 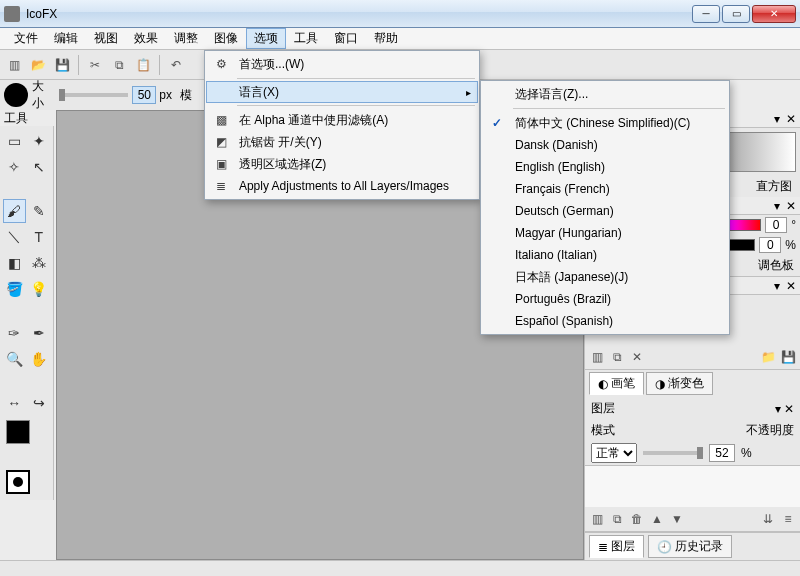 What do you see at coordinates (794, 225) in the screenshot?
I see `degree-label: °` at bounding box center [794, 225].